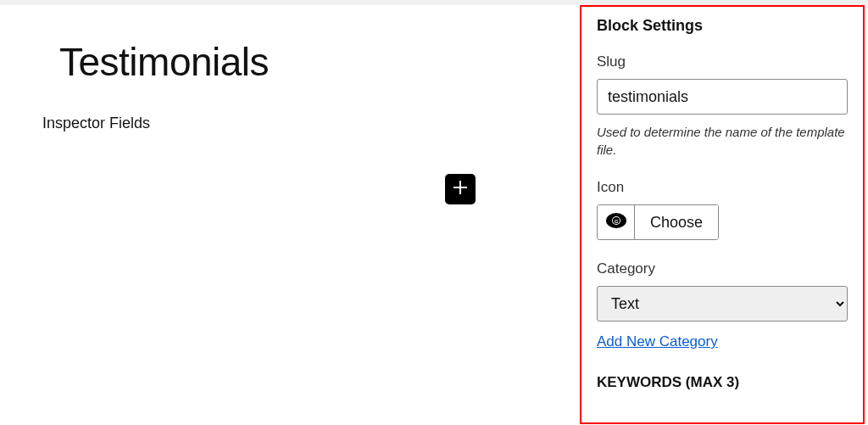 The height and width of the screenshot is (425, 868). I want to click on icon-field-group: Icon G Choose, so click(722, 210).